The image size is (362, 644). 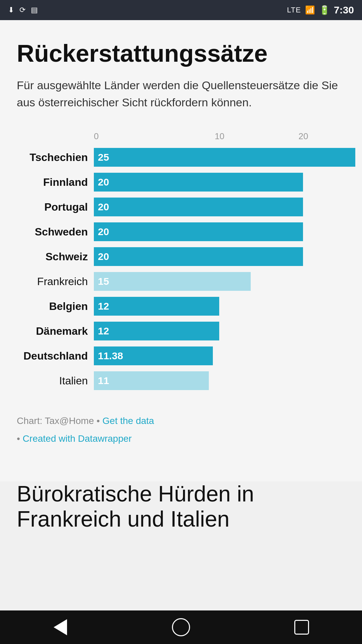 I want to click on get-data-link: Get the data, so click(x=128, y=421).